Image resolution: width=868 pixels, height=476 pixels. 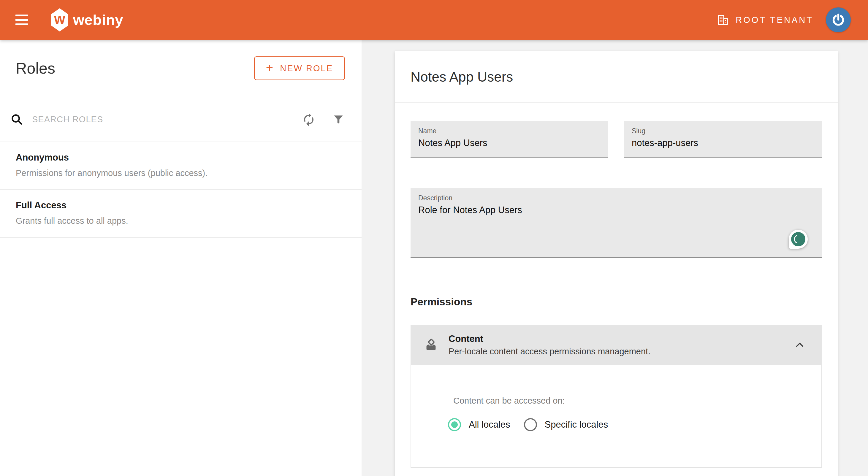 I want to click on power-icon, so click(x=838, y=20).